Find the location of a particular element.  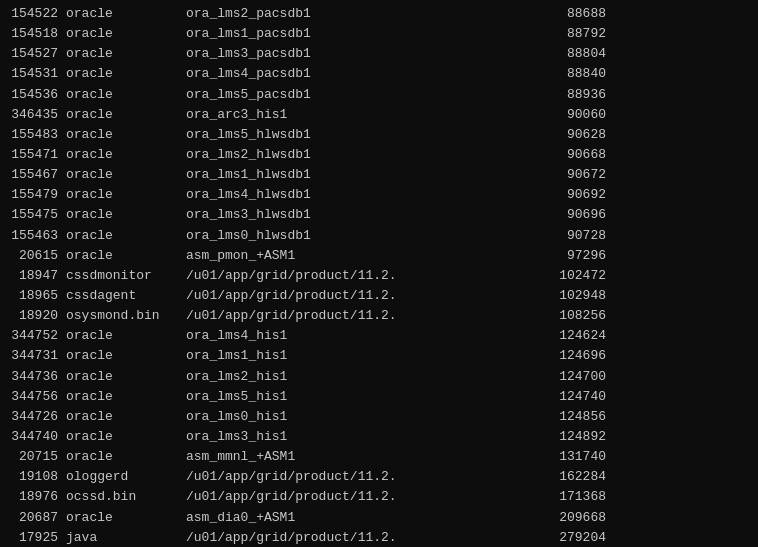

table-row: 154527oracleora_lms3_pacsdb188804 is located at coordinates (379, 54).